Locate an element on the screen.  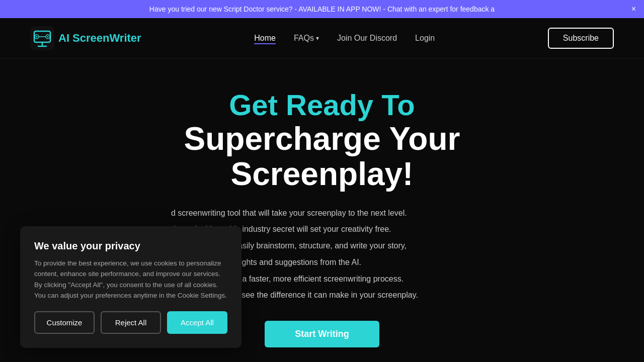
customize-button: Customize is located at coordinates (64, 323).